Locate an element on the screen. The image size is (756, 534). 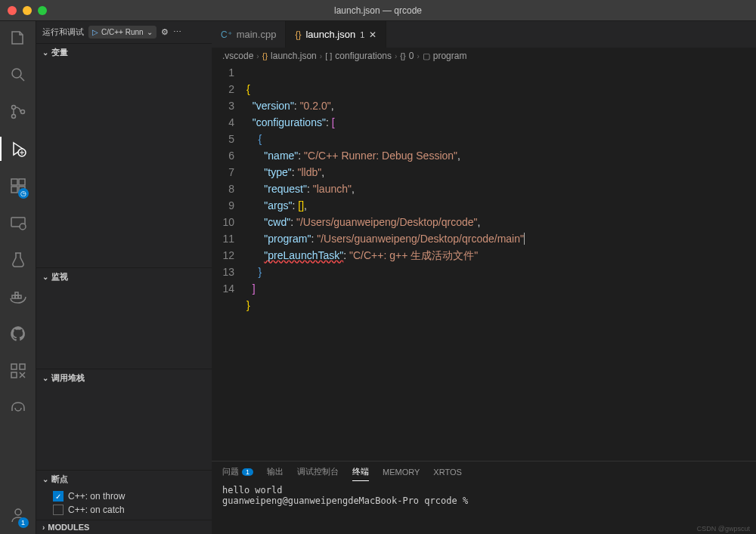
breakpoints-section: ⌄断点 ✓C++: on throw C++: on catch is located at coordinates (124, 495).